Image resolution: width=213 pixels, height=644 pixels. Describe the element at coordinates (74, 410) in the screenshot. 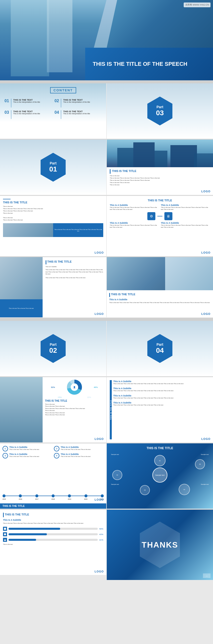

I see `chart-content: 31% 👤 40% 15% 16% THIS IS THE TITLE This` at that location.